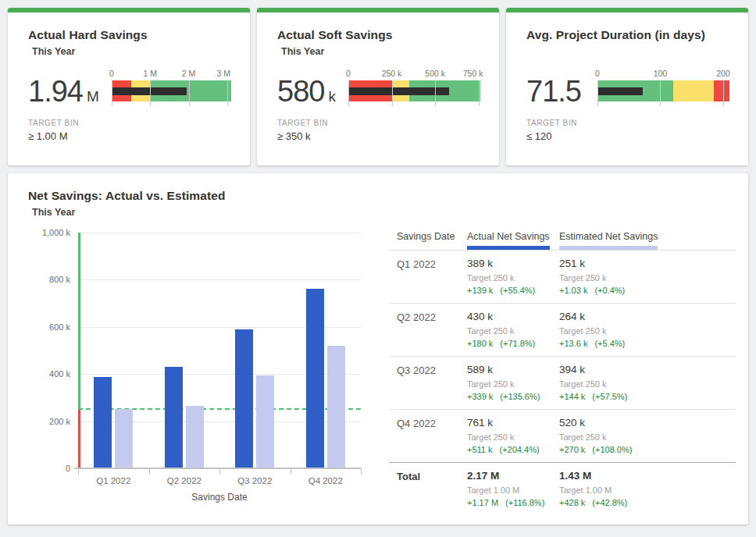 The width and height of the screenshot is (756, 537). What do you see at coordinates (608, 248) in the screenshot?
I see `estimated-series-legend-swatch` at bounding box center [608, 248].